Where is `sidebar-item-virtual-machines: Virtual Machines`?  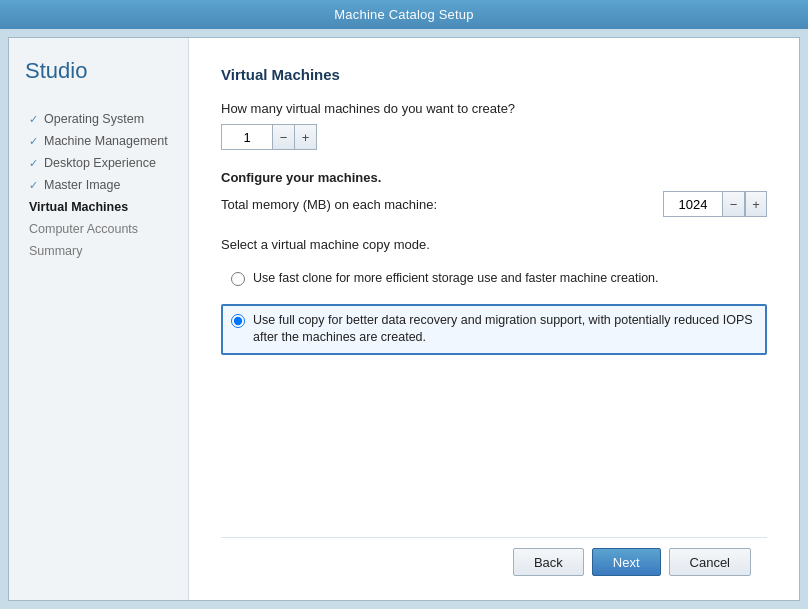
sidebar-item-virtual-machines: Virtual Machines is located at coordinates (98, 207).